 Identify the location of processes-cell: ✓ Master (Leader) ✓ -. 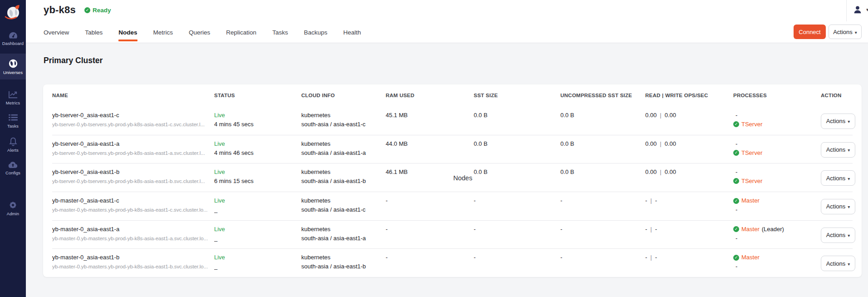
(777, 234).